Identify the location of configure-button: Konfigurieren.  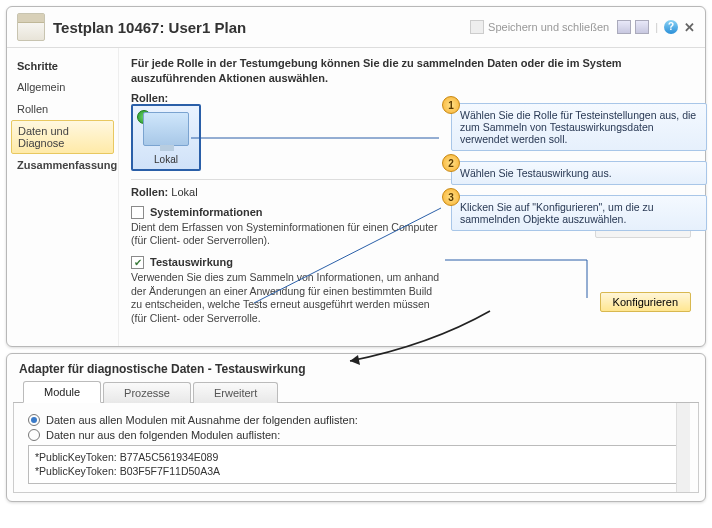
(646, 302).